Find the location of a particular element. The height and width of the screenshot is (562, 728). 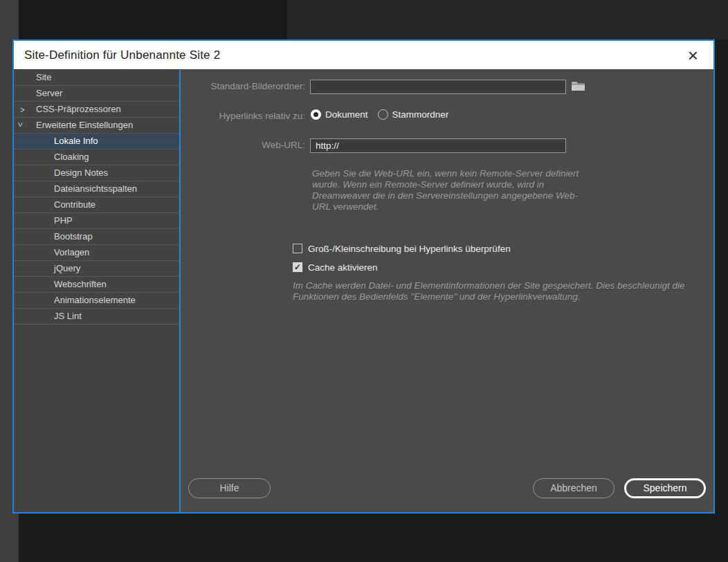

checkbox-label: Groß-/Kleinschreibung bei Hyperlinks übe… is located at coordinates (410, 249).